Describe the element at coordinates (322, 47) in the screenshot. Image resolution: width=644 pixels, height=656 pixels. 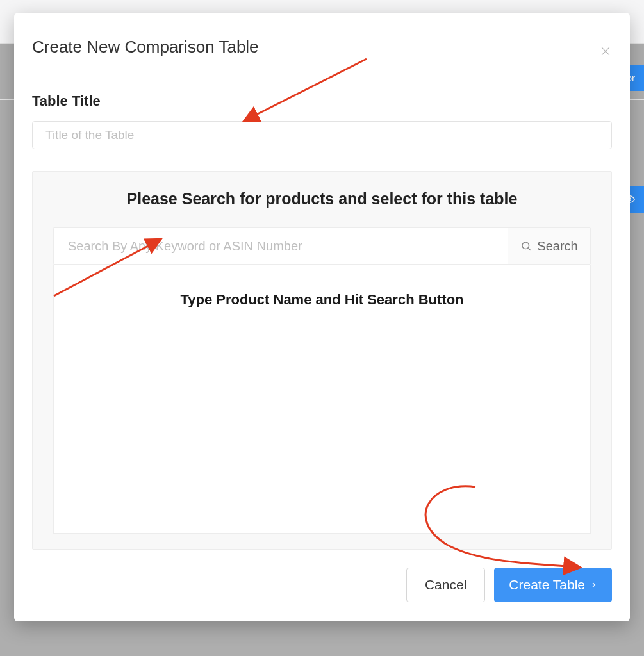
I see `modal-title: Create New Comparison Table` at that location.